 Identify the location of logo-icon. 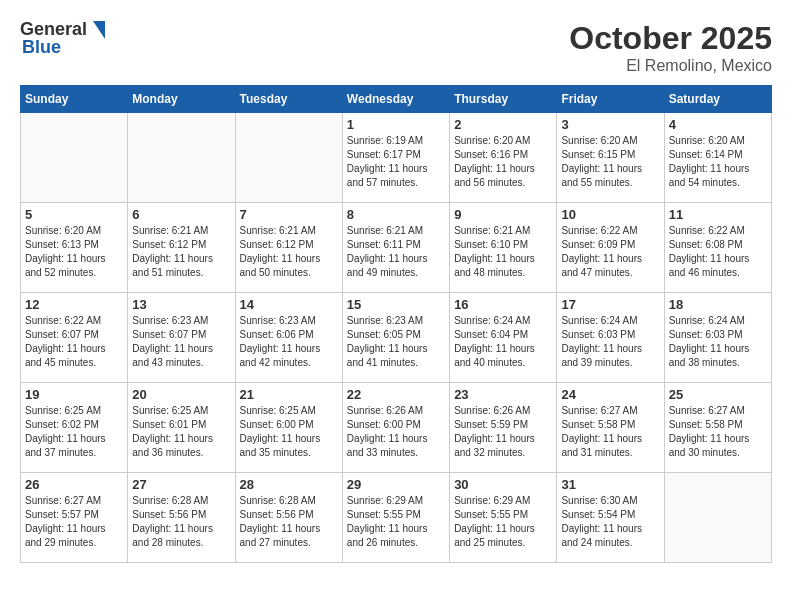
(97, 30).